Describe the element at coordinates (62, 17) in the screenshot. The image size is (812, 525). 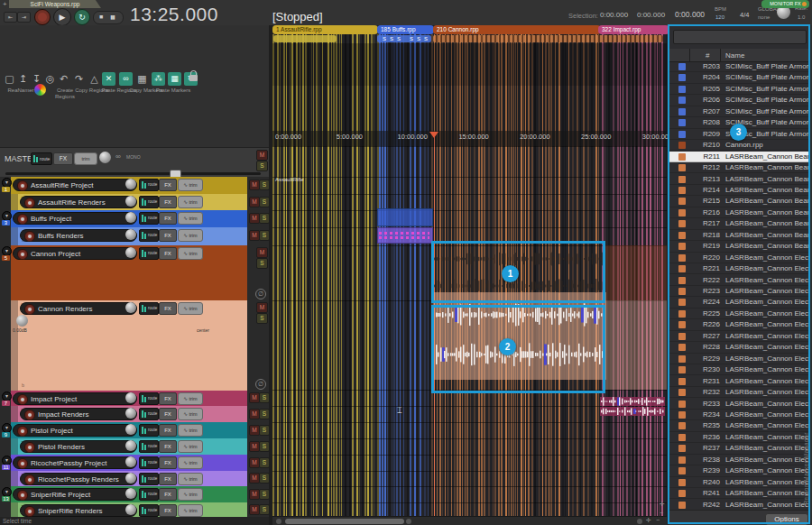
I see `play-button: ▶` at that location.